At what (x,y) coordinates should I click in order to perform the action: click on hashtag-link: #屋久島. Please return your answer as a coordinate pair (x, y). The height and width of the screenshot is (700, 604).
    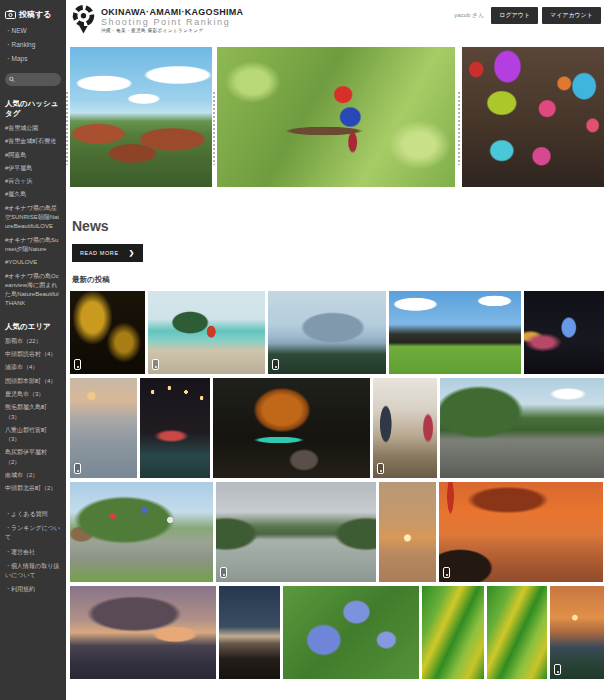
    Looking at the image, I should click on (33, 194).